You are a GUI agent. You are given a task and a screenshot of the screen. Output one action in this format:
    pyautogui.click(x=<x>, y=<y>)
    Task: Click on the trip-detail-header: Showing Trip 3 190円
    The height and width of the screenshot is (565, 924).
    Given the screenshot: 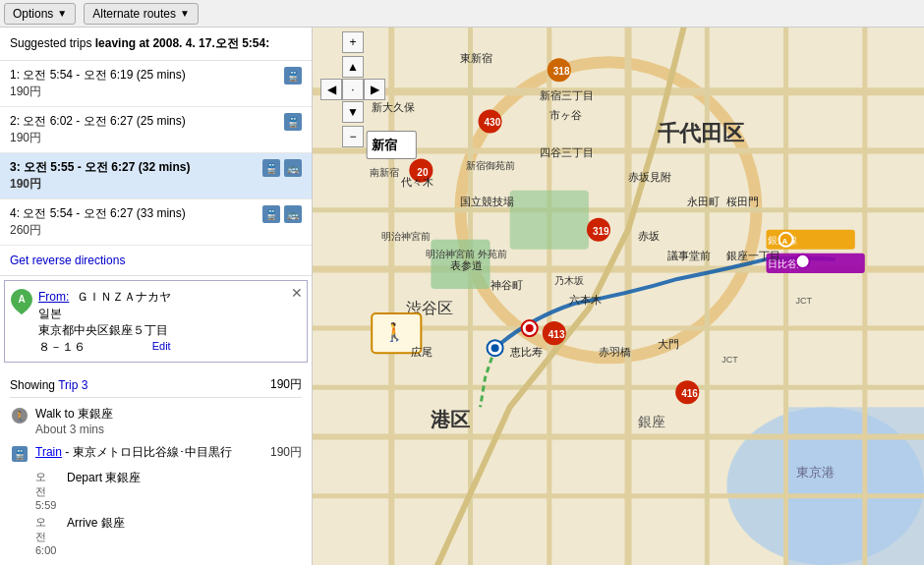 What is the action you would take?
    pyautogui.click(x=155, y=385)
    